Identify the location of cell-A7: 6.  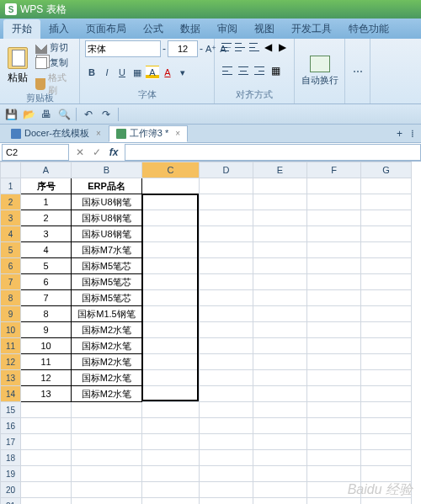
(46, 283).